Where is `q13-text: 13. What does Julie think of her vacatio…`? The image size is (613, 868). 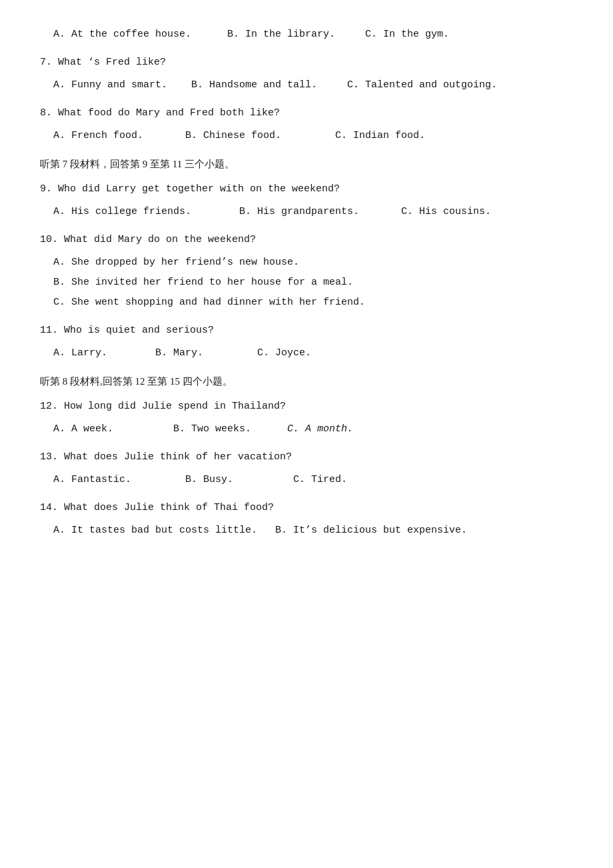
q13-text: 13. What does Julie think of her vacatio… is located at coordinates (306, 457).